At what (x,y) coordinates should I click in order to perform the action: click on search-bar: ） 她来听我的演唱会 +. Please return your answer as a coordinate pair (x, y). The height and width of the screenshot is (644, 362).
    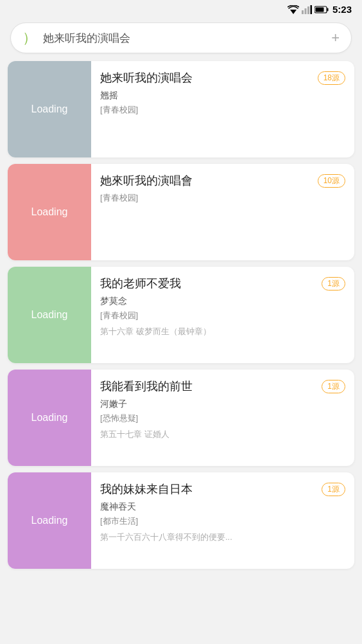
    Looking at the image, I should click on (181, 38).